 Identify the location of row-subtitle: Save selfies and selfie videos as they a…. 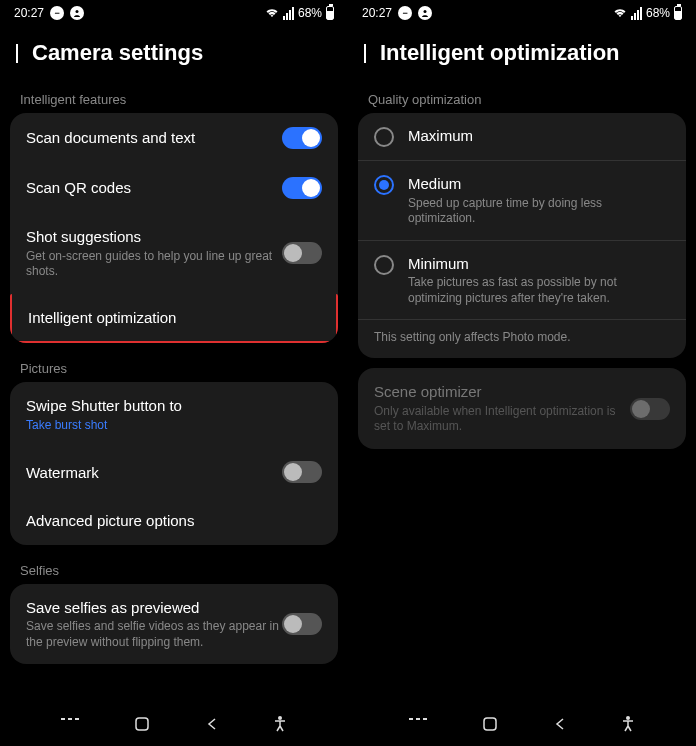
(154, 634).